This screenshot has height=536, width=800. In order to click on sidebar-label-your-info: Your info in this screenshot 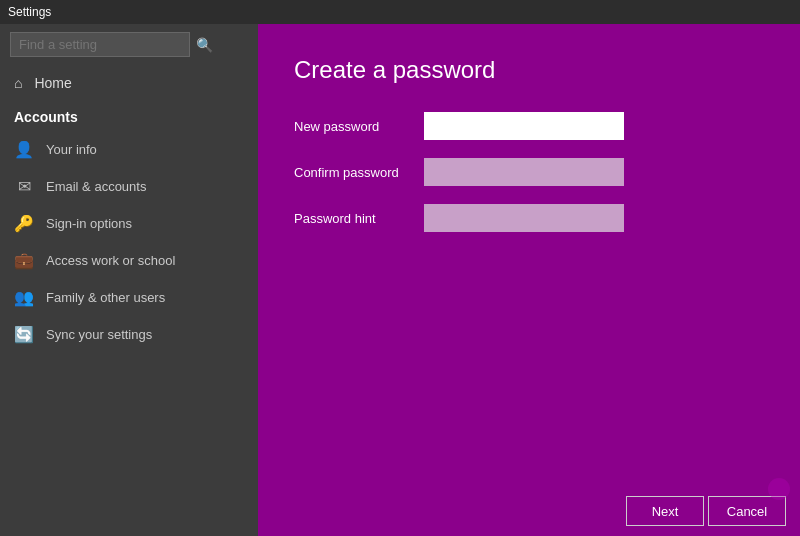, I will do `click(72, 150)`.